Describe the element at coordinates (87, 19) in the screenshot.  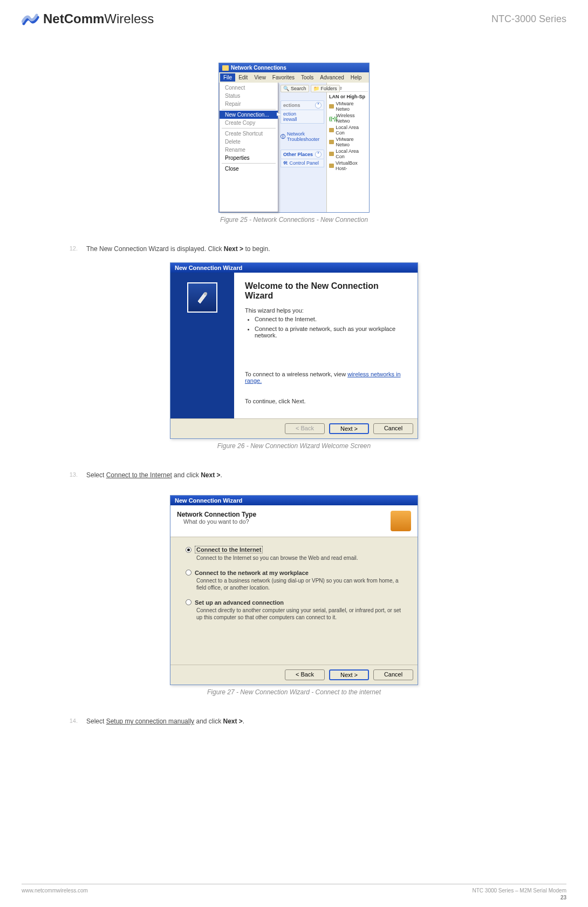
I see `brand-logo: NetCommWireless` at that location.